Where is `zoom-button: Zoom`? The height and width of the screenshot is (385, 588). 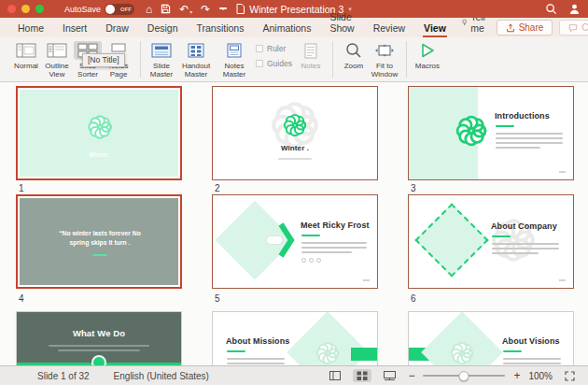
zoom-button: Zoom is located at coordinates (354, 56).